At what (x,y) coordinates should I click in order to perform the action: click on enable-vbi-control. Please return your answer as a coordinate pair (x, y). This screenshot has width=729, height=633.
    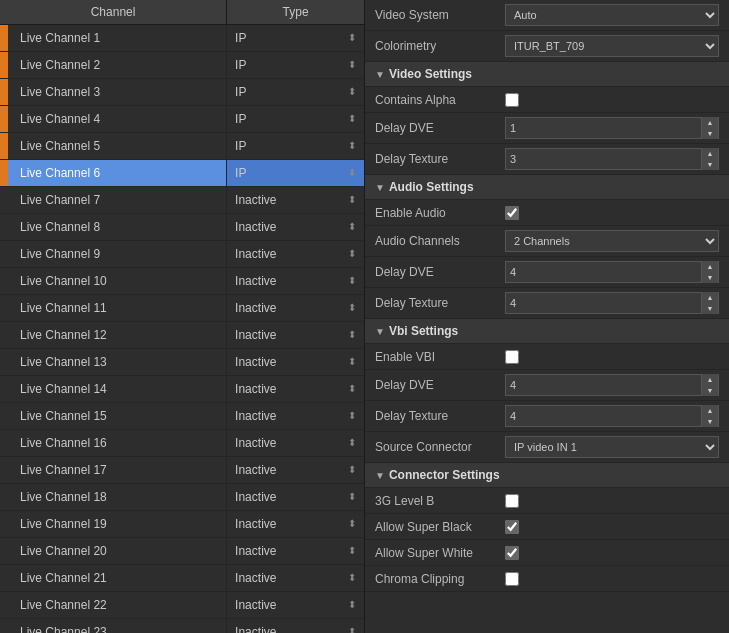
    Looking at the image, I should click on (612, 357).